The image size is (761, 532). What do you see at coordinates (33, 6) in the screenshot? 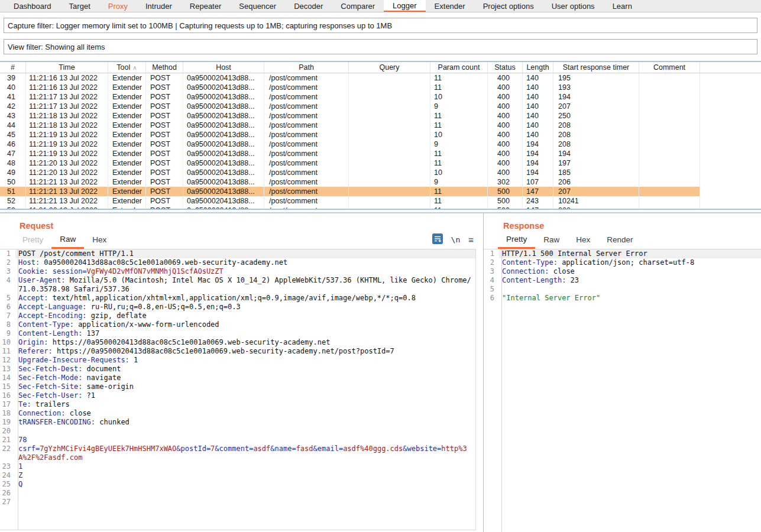
I see `tab-dashboard: Dashboard` at bounding box center [33, 6].